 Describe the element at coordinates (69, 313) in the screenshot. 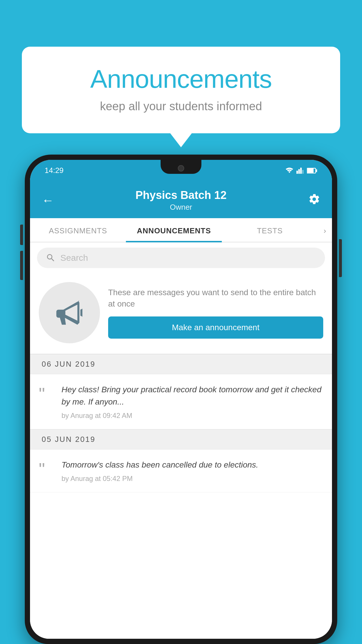

I see `megaphone-icon` at that location.